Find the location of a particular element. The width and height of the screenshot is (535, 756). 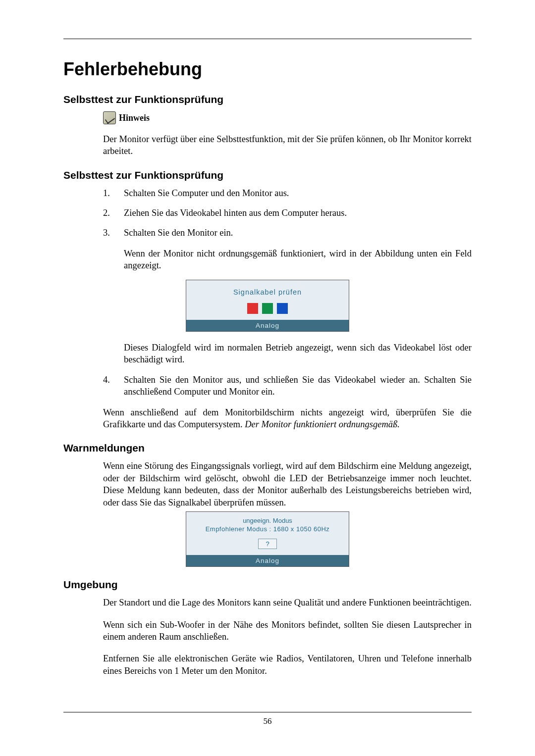

osd1-square-blue is located at coordinates (282, 308).